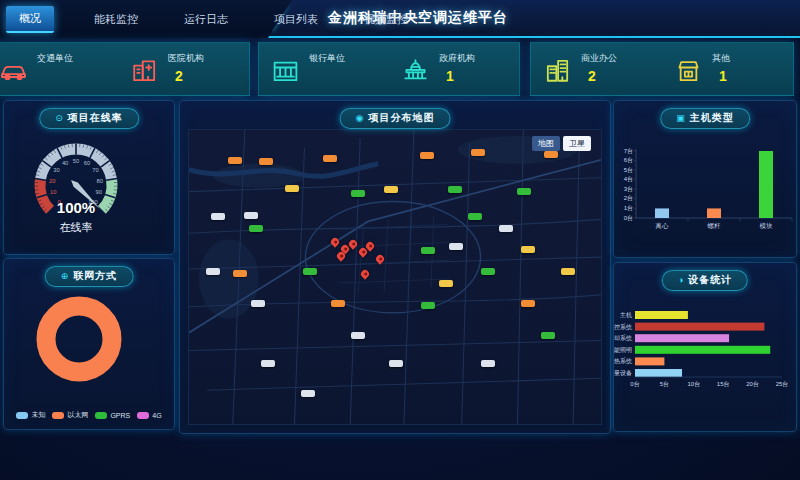  Describe the element at coordinates (99, 192) in the screenshot. I see `svg-text: 90` at that location.